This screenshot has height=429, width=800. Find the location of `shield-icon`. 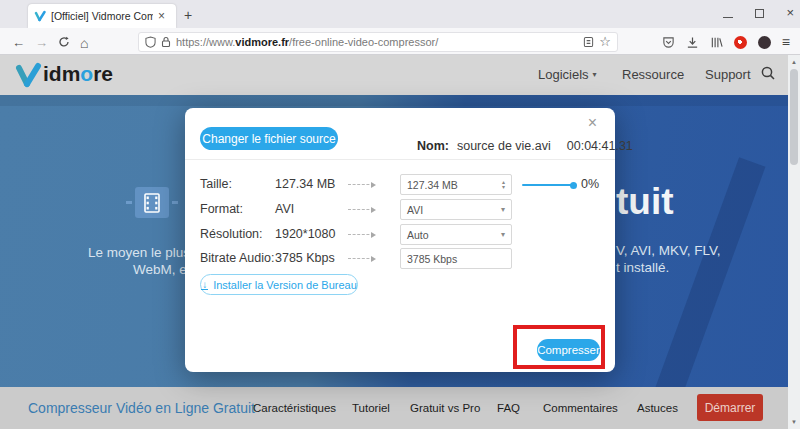

shield-icon is located at coordinates (150, 42).